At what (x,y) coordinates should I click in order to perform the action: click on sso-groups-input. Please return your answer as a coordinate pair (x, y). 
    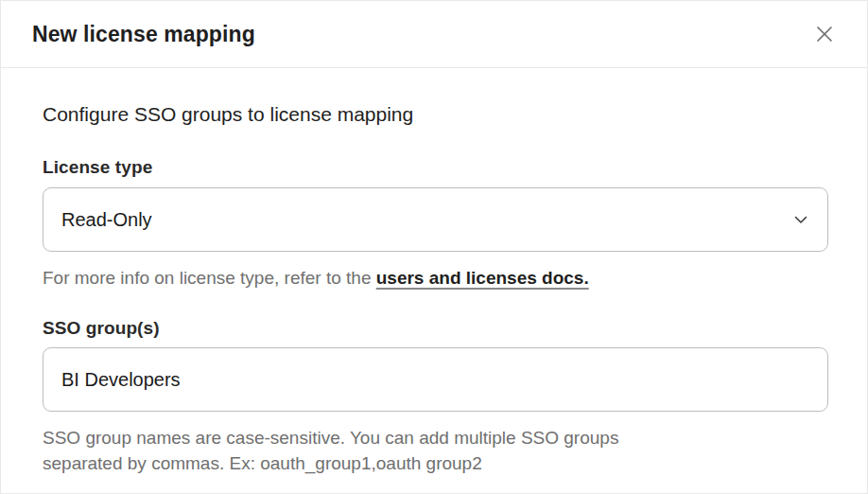
    Looking at the image, I should click on (435, 379).